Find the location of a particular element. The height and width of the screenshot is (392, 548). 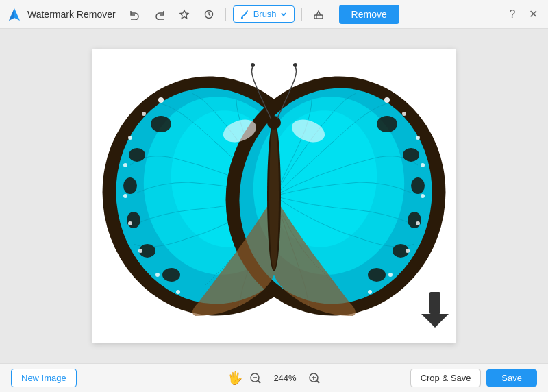

title-bar-right: ? ✕ is located at coordinates (523, 14).